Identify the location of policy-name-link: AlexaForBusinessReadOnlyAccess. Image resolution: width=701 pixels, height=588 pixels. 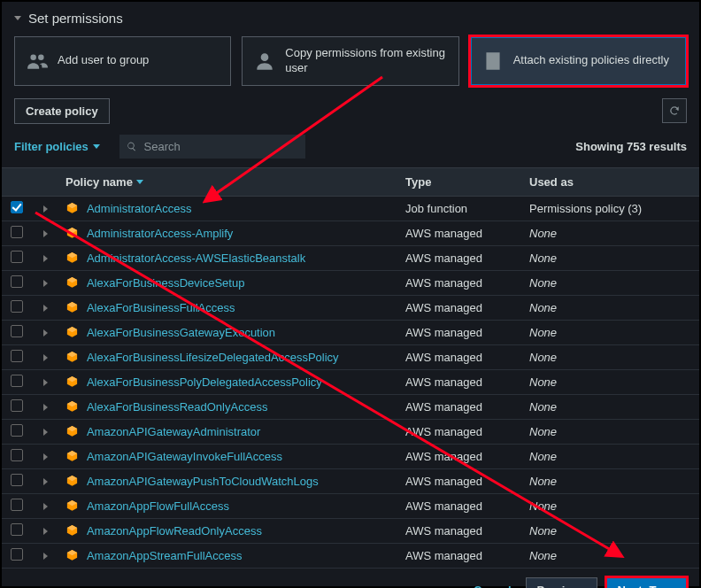
(177, 407).